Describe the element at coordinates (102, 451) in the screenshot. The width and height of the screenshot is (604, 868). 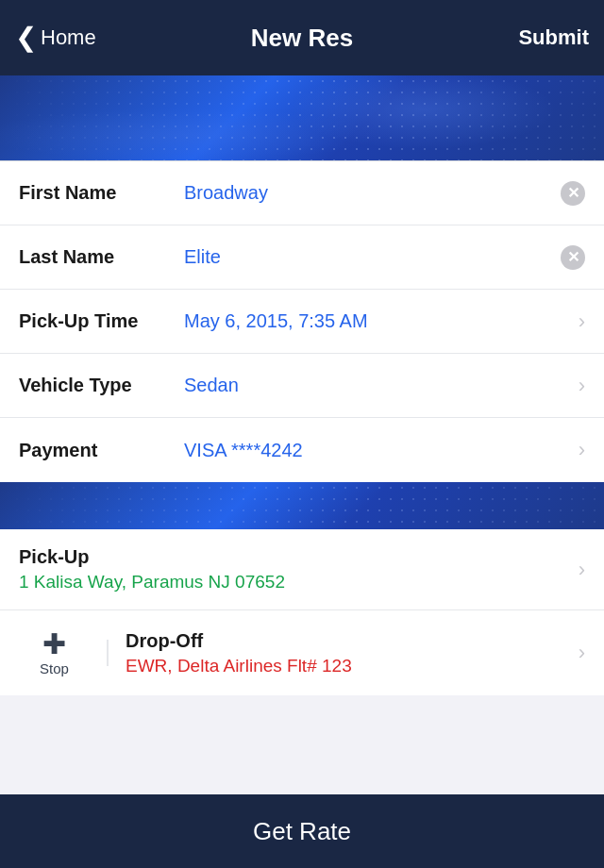
I see `payment-label: Payment` at that location.